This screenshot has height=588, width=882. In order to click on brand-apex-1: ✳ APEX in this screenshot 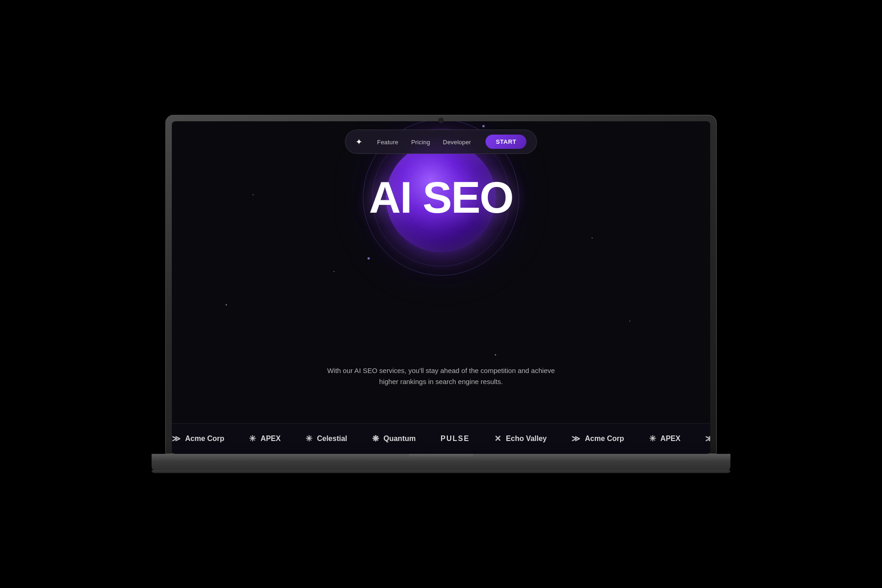, I will do `click(265, 439)`.